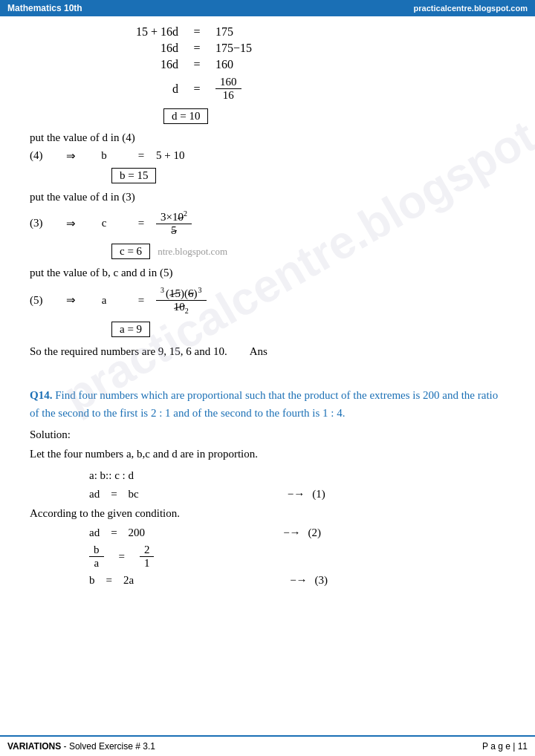 The height and width of the screenshot is (756, 535). What do you see at coordinates (187, 310) in the screenshot?
I see `eq5-sub: 2` at bounding box center [187, 310].